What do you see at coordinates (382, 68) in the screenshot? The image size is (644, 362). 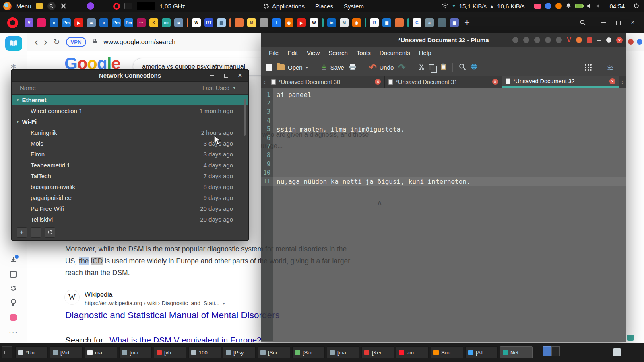 I see `undo-button: ↶ Undo` at bounding box center [382, 68].